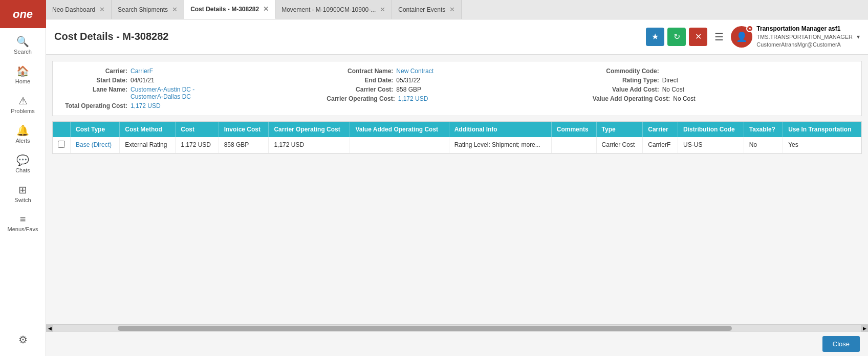  What do you see at coordinates (763, 145) in the screenshot?
I see `cell-taxable: No` at bounding box center [763, 145].